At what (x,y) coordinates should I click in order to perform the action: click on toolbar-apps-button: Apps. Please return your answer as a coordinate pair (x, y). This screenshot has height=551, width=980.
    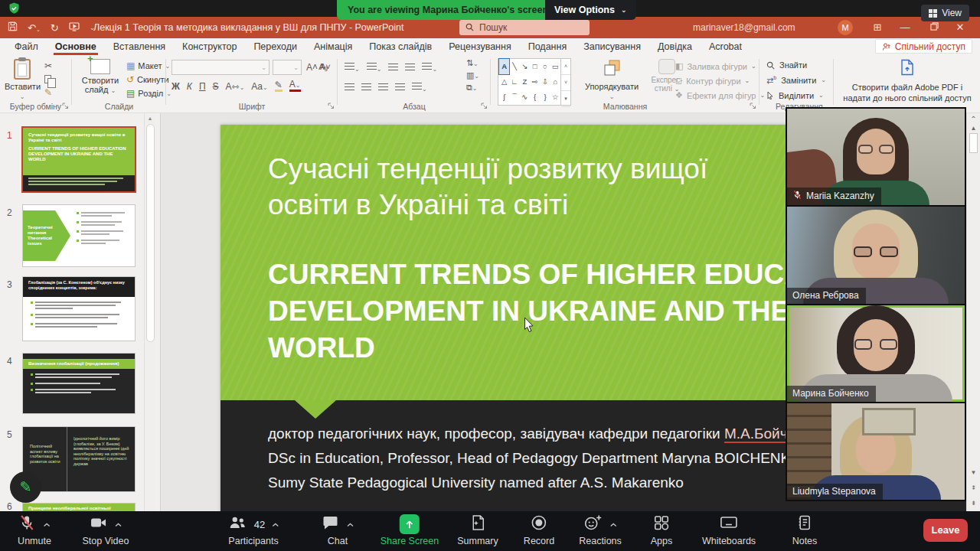
    Looking at the image, I should click on (662, 530).